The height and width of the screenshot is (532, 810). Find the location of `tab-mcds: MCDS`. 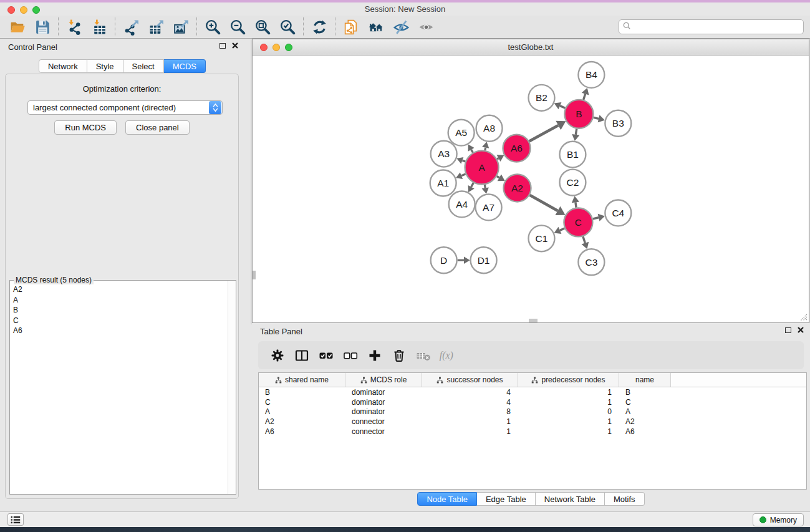

tab-mcds: MCDS is located at coordinates (185, 66).